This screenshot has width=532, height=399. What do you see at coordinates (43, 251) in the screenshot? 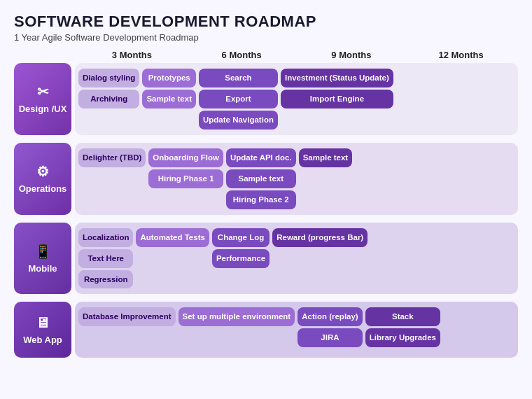
I see `mobile-icon: 📱` at bounding box center [43, 251].